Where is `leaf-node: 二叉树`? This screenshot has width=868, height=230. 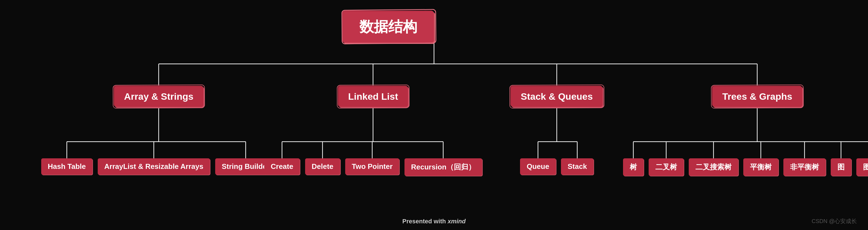 leaf-node: 二叉树 is located at coordinates (666, 167).